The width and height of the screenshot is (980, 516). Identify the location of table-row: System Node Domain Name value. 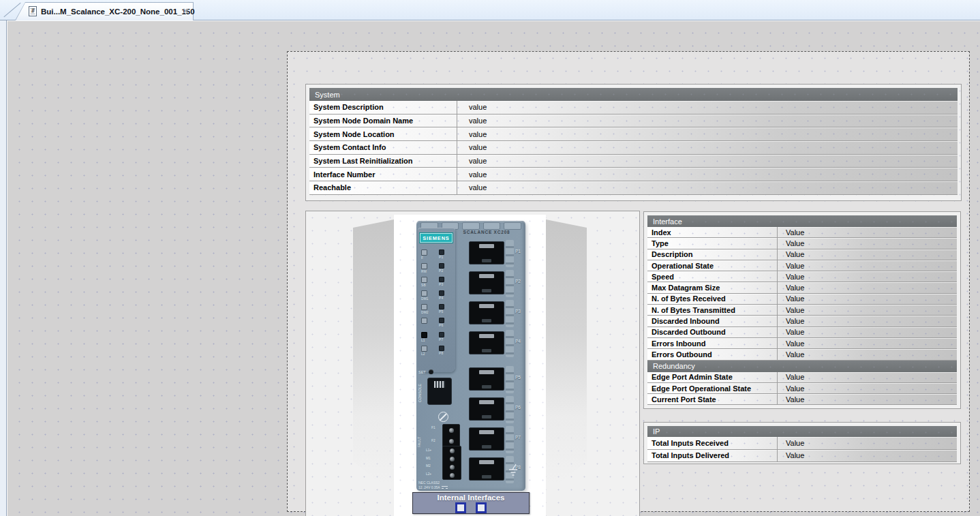
(634, 121).